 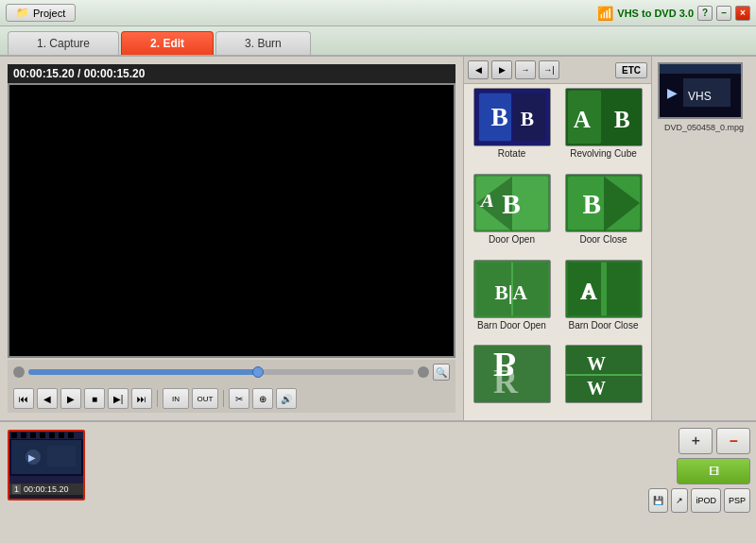 I want to click on add-clip-button: ＋, so click(x=696, y=441).